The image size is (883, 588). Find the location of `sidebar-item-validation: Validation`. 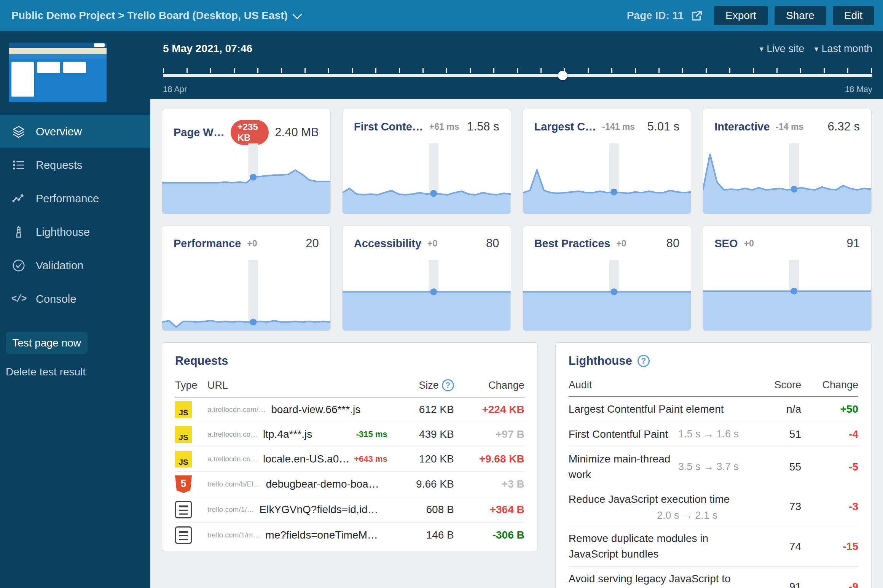

sidebar-item-validation: Validation is located at coordinates (75, 265).